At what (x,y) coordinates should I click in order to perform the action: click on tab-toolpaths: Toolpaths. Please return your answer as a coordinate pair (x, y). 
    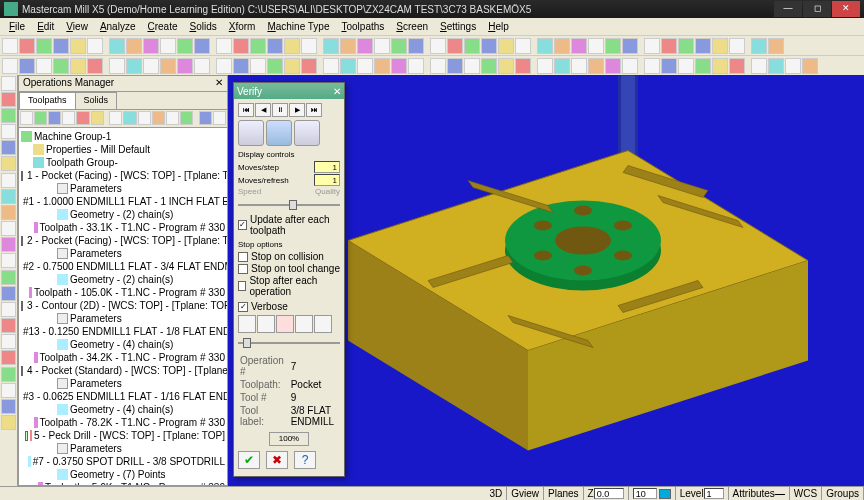
    Looking at the image, I should click on (48, 100).